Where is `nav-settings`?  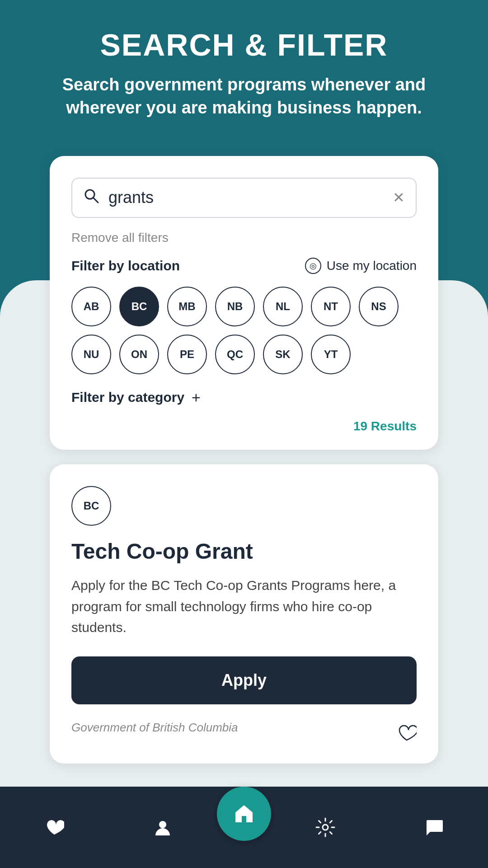 nav-settings is located at coordinates (325, 827).